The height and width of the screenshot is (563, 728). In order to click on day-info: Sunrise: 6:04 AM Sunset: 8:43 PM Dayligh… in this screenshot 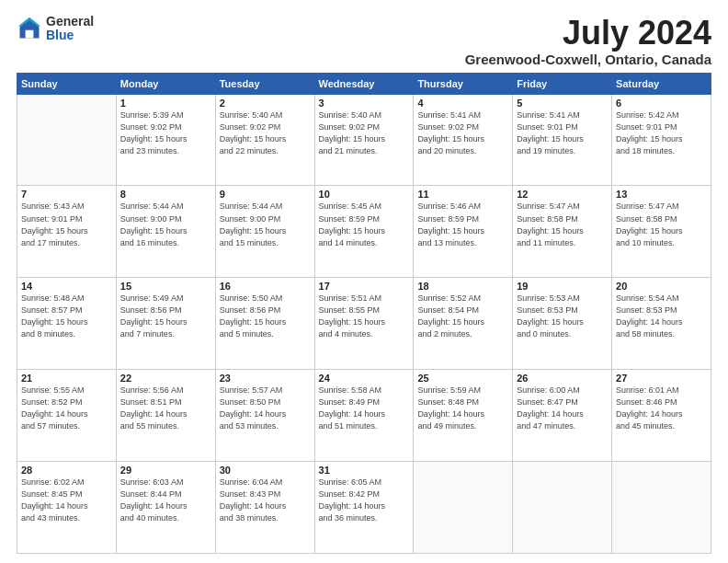, I will do `click(265, 500)`.